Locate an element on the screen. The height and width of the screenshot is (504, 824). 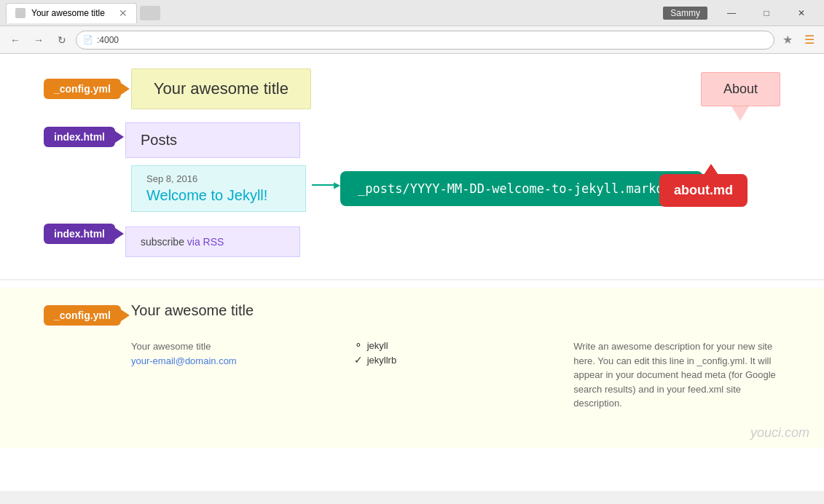
footer-site-title: Your awesome title is located at coordinates (192, 310).